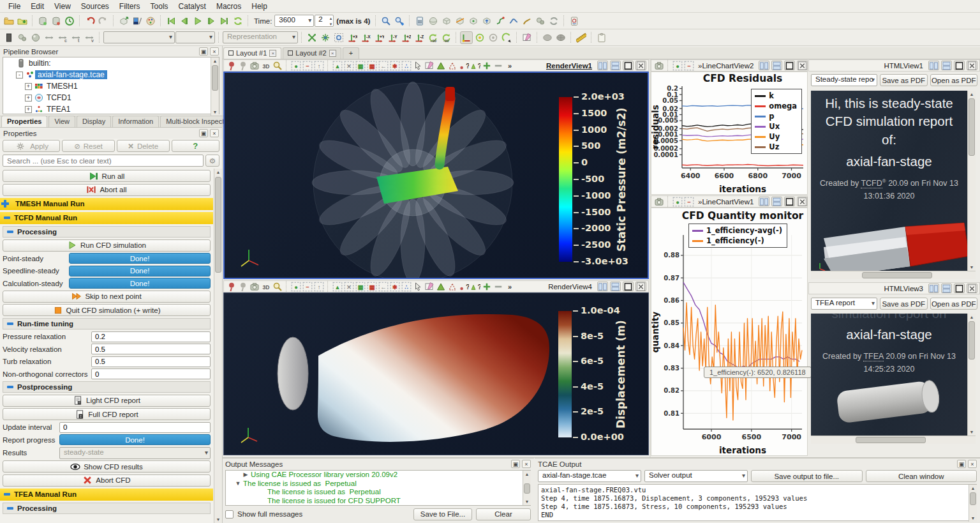  Describe the element at coordinates (729, 133) in the screenshot. I see `cfd-residuals-chart: 64006600680070000.20.10.050.020.010.0050…` at that location.